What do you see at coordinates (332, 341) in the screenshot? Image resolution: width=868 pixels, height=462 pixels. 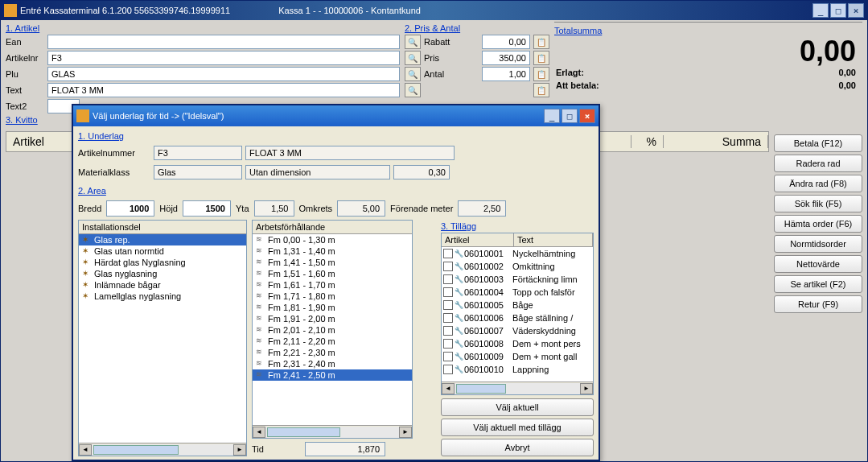 I see `arb-item: ≋Fm 2,11 - 2,20 m` at bounding box center [332, 341].